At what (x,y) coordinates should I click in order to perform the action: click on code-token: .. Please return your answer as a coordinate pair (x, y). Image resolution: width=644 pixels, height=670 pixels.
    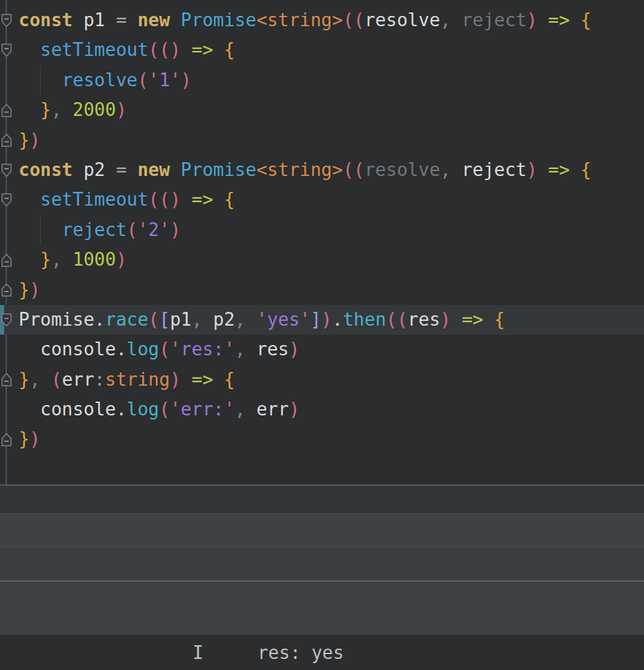
    Looking at the image, I should click on (338, 319).